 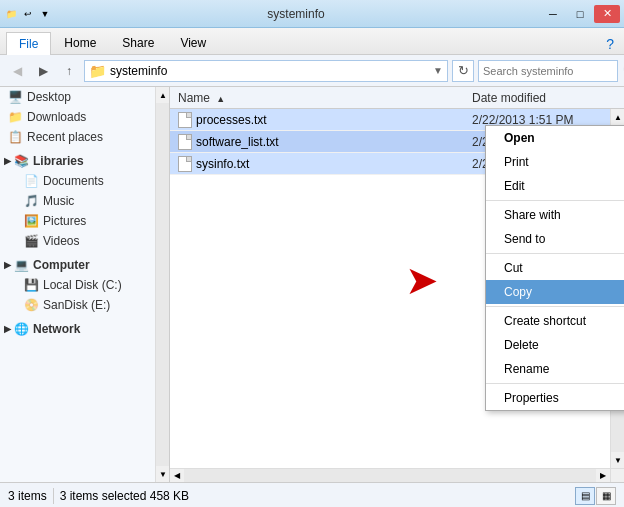 What do you see at coordinates (84, 241) in the screenshot?
I see `sidebar-item-videos: 🎬 Videos` at bounding box center [84, 241].